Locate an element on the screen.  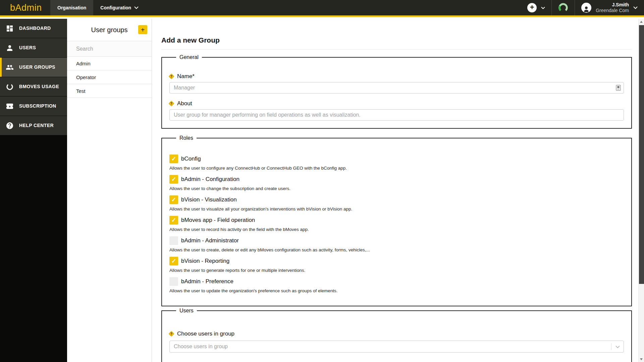
usage-gauge-icon is located at coordinates (563, 8).